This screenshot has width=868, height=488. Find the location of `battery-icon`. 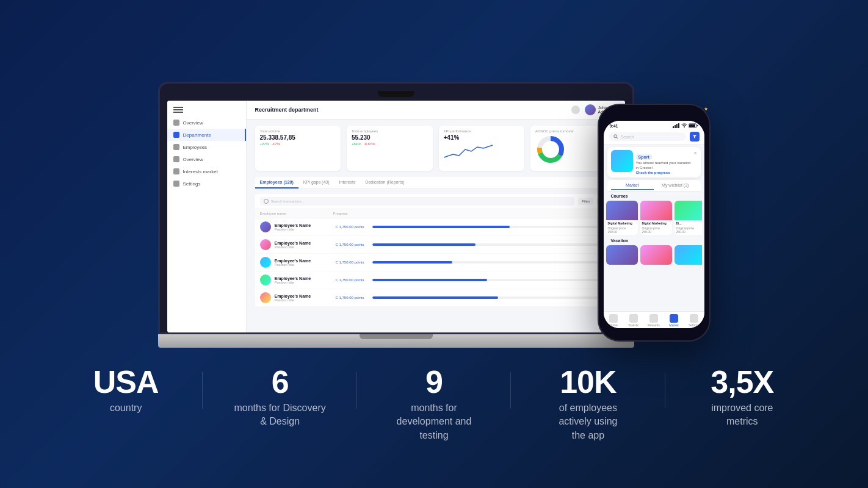

battery-icon is located at coordinates (693, 126).